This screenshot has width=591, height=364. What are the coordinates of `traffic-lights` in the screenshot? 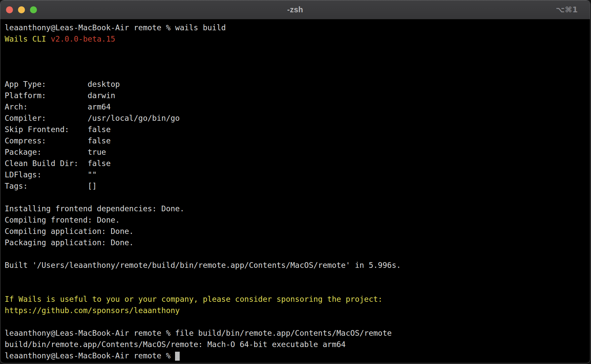 It's located at (21, 10).